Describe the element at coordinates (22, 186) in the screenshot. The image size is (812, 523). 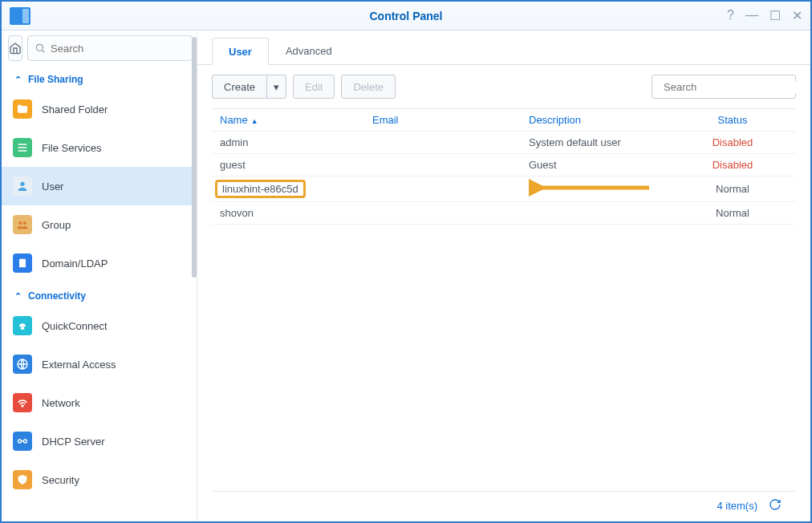
I see `user-icon` at that location.